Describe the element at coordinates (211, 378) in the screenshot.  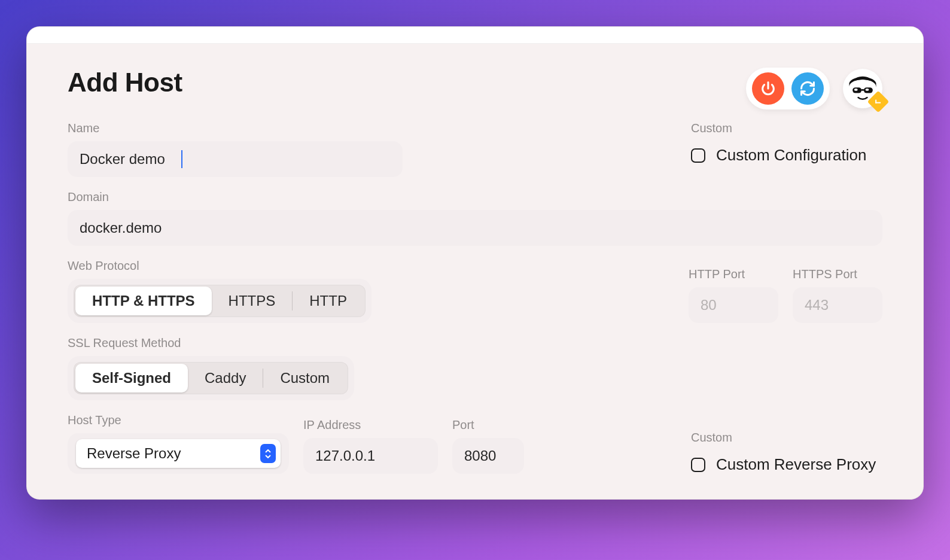
I see `ssl-segment: Self-Signed Caddy Custom` at that location.